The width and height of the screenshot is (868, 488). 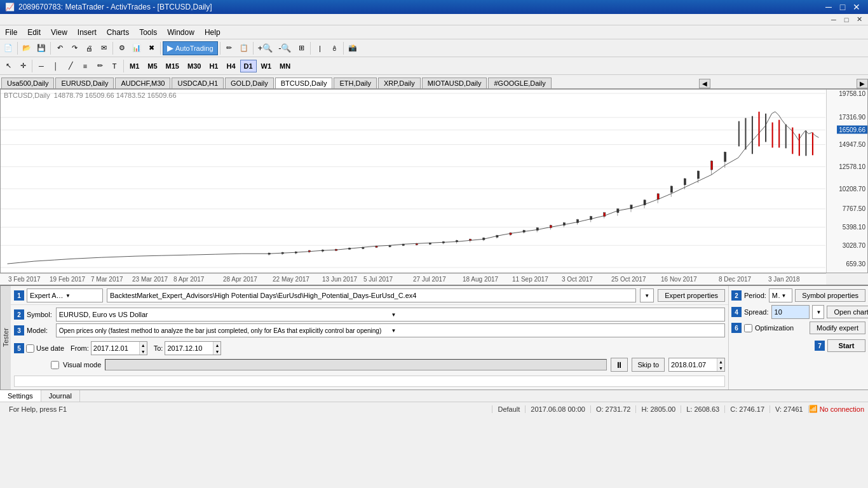 What do you see at coordinates (648, 365) in the screenshot?
I see `skip-to-button: Skip to` at bounding box center [648, 365].